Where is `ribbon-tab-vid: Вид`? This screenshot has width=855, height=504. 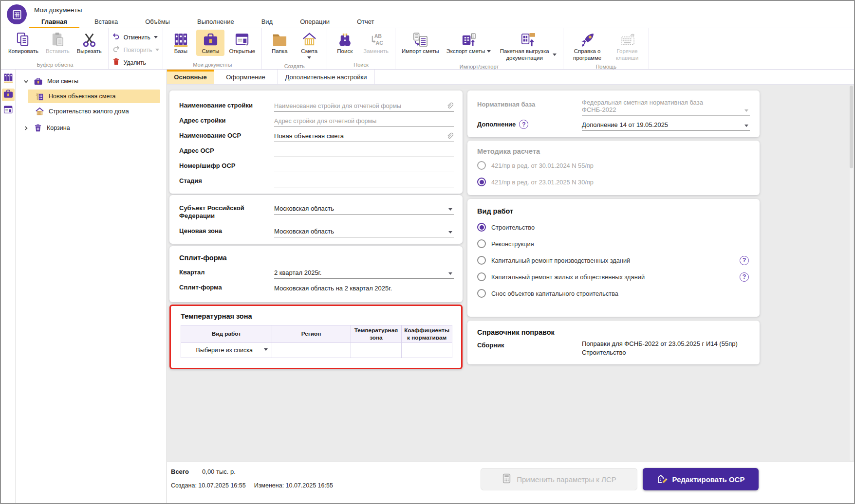
ribbon-tab-vid: Вид is located at coordinates (267, 21).